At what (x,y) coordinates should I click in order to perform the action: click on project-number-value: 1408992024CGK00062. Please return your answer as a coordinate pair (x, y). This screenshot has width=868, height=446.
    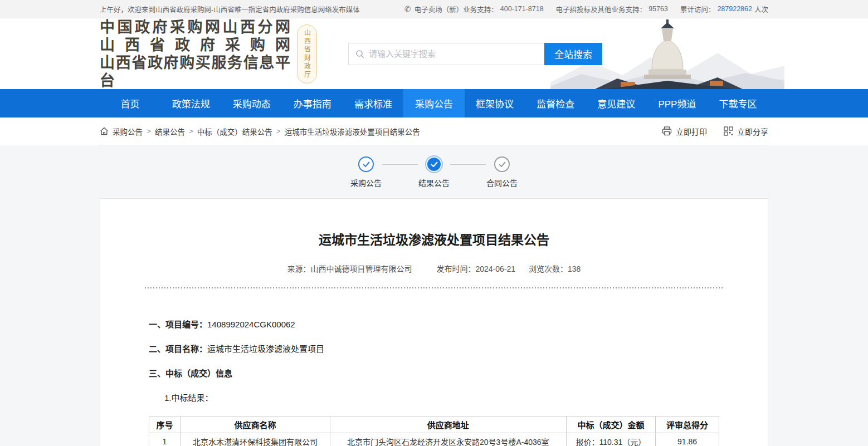
    Looking at the image, I should click on (251, 324).